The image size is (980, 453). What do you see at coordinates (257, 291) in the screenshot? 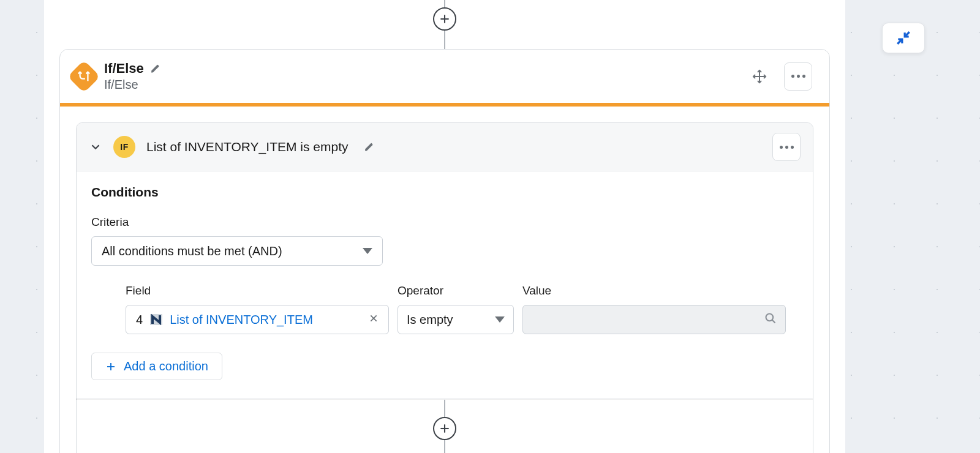
I see `field-column-label: Field` at bounding box center [257, 291].